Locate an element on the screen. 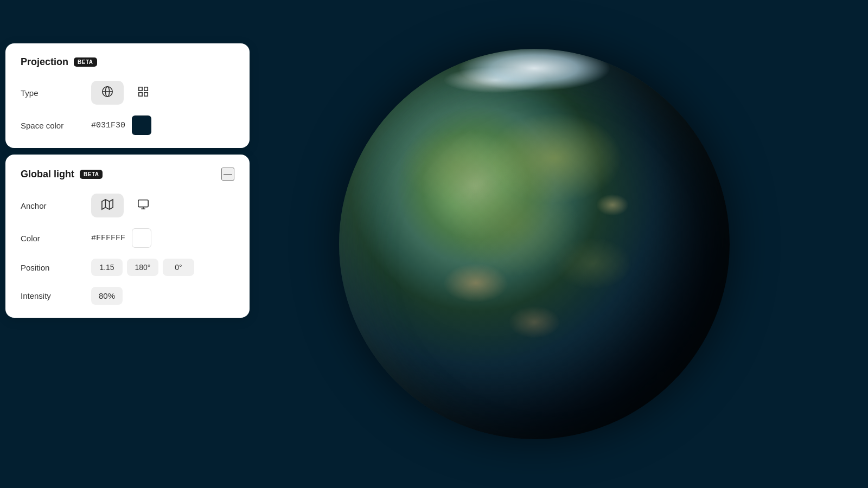 The height and width of the screenshot is (488, 868). global-light-title: Global light is located at coordinates (48, 175).